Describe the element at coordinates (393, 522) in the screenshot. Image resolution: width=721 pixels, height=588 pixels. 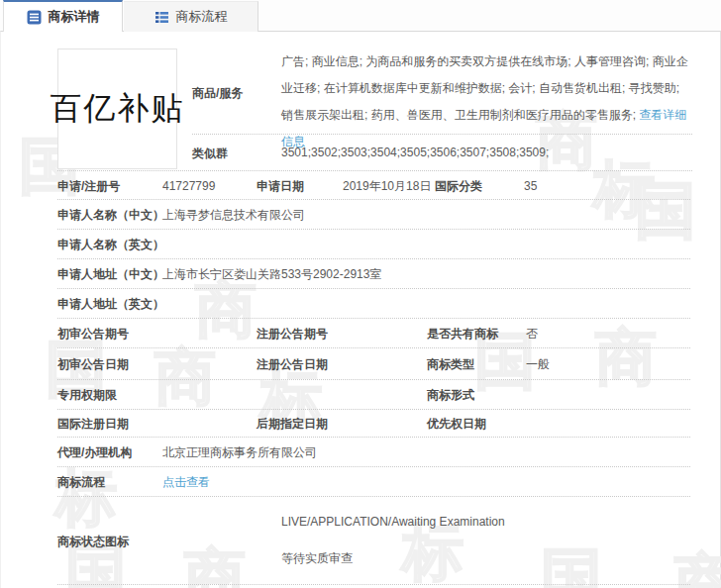
I see `status-line-english: LIVE/APPLICATION/Awaiting Examination` at that location.